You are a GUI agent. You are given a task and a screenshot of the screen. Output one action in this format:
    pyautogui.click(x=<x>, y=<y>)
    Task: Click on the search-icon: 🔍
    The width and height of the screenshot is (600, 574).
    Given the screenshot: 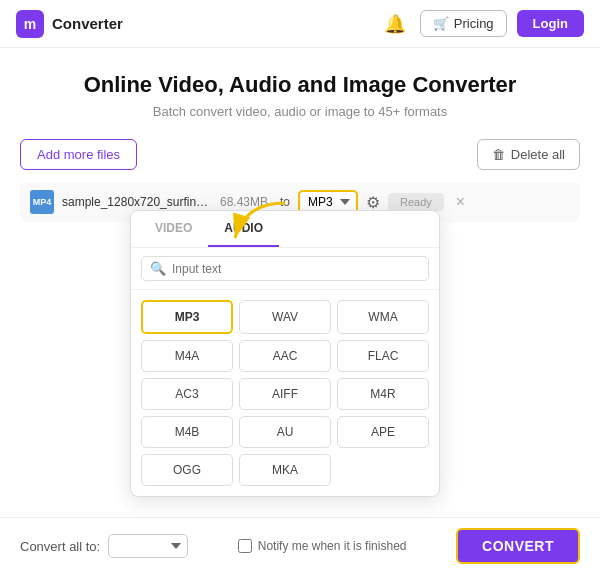 What is the action you would take?
    pyautogui.click(x=158, y=268)
    